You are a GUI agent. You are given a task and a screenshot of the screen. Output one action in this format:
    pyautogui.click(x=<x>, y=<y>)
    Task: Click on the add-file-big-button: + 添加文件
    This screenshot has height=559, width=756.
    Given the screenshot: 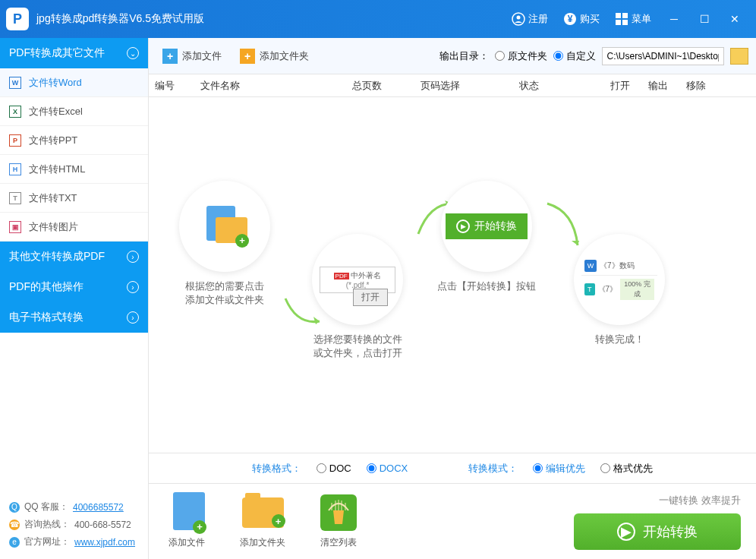 What is the action you would take?
    pyautogui.click(x=187, y=521)
    